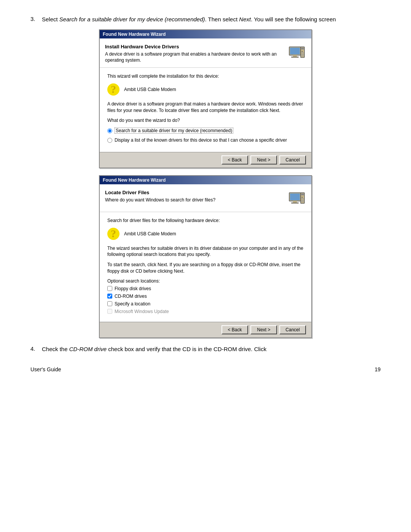 This screenshot has height=532, width=411. Describe the element at coordinates (206, 180) in the screenshot. I see `dialog2-titlebar: Found New Hardware Wizard` at that location.